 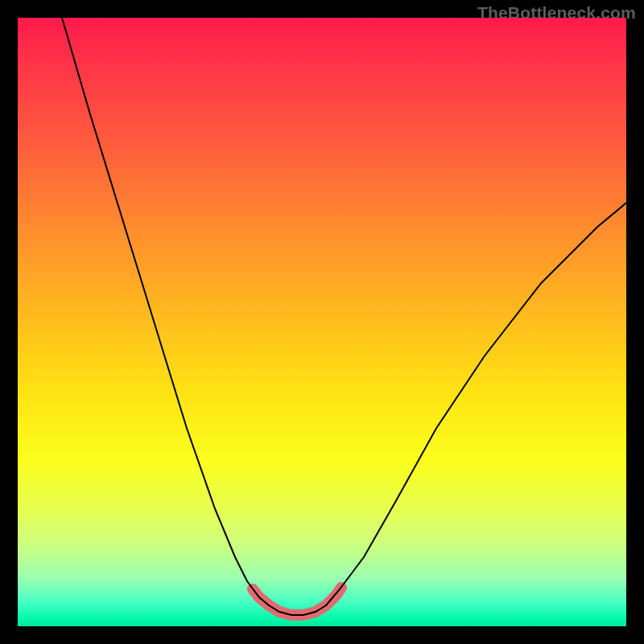 What do you see at coordinates (297, 601) in the screenshot?
I see `valley-highlight-line` at bounding box center [297, 601].